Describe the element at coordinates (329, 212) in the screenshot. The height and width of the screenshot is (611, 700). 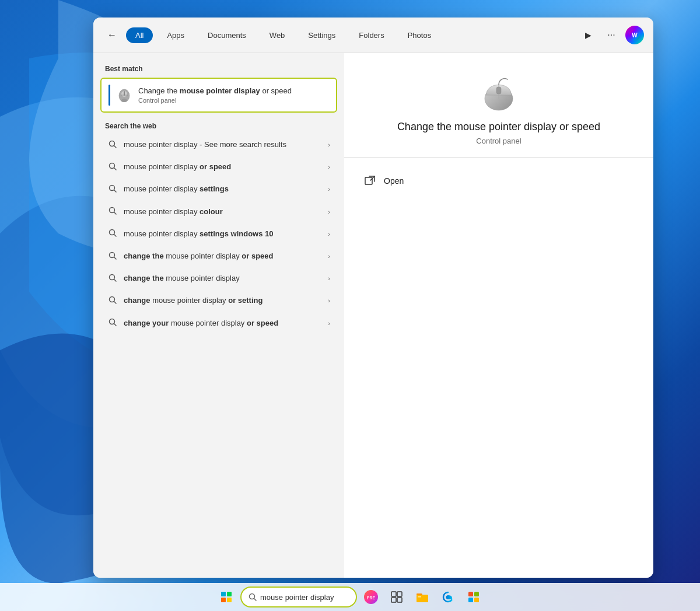
I see `chevron-icon-4: ›` at that location.